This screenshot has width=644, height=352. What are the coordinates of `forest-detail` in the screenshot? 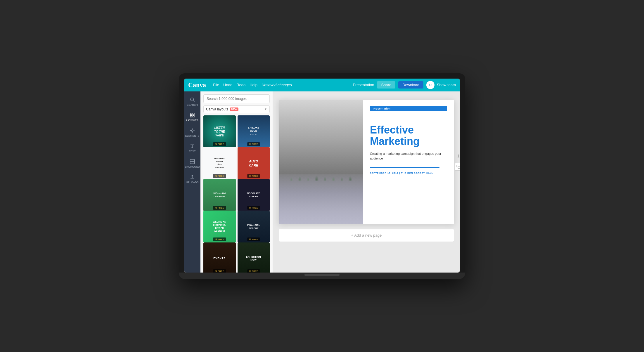 It's located at (321, 144).